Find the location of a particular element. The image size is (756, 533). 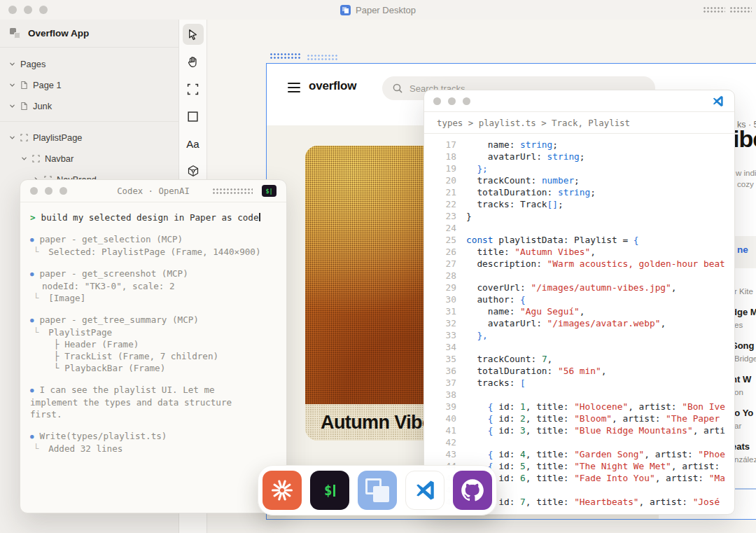

code-line: 42 is located at coordinates (585, 443).